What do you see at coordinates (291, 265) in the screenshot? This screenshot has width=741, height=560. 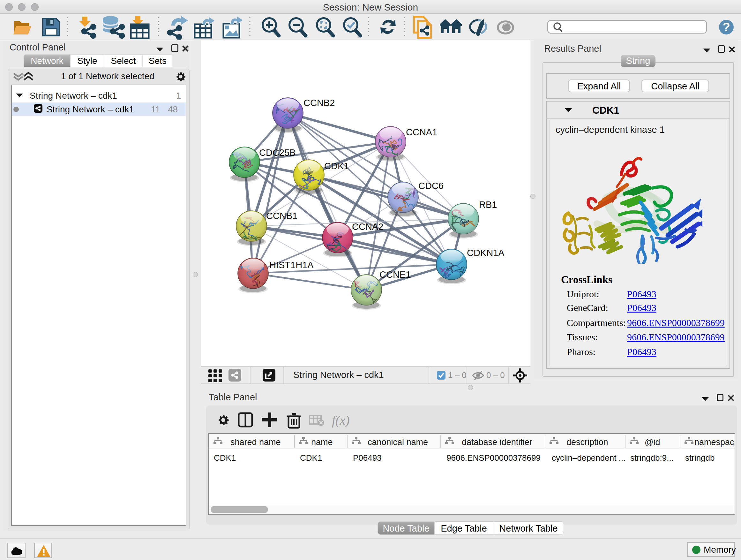 I see `svg-text: HIST1H1A` at bounding box center [291, 265].